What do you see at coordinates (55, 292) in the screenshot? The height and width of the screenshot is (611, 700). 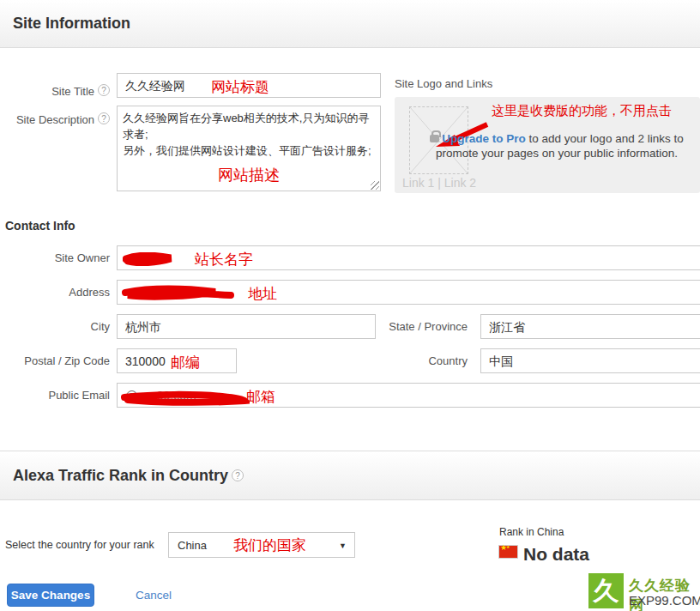 I see `address-label: Address` at bounding box center [55, 292].